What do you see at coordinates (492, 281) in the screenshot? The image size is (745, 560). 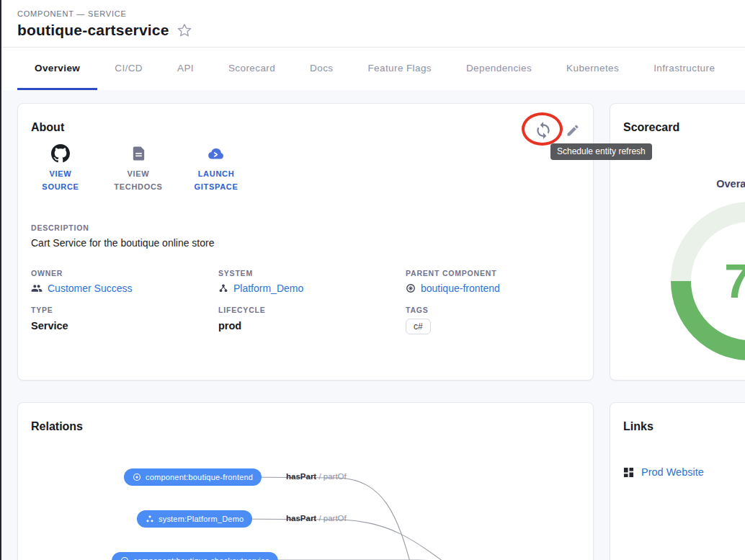 I see `parent-component-field: PARENT COMPONENT boutique-frontend` at bounding box center [492, 281].